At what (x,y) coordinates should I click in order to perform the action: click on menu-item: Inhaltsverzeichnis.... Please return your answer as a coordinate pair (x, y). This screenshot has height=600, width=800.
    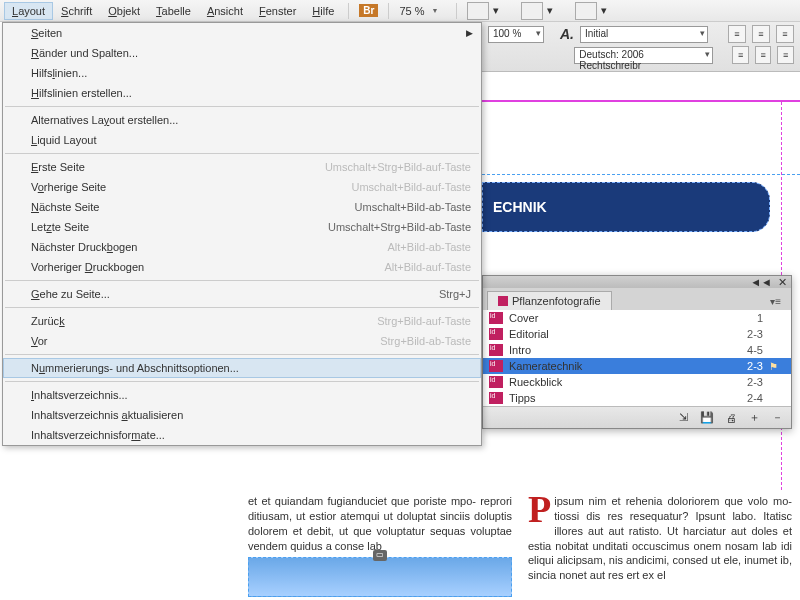
    Looking at the image, I should click on (242, 395).